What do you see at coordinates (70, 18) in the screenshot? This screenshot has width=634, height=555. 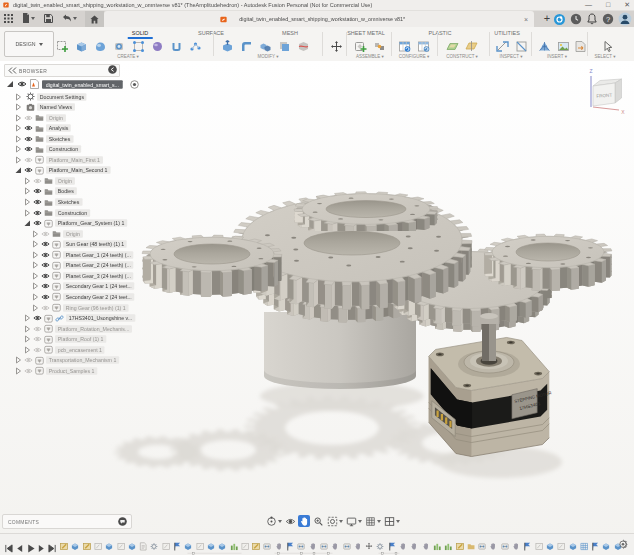 I see `undo-icon` at bounding box center [70, 18].